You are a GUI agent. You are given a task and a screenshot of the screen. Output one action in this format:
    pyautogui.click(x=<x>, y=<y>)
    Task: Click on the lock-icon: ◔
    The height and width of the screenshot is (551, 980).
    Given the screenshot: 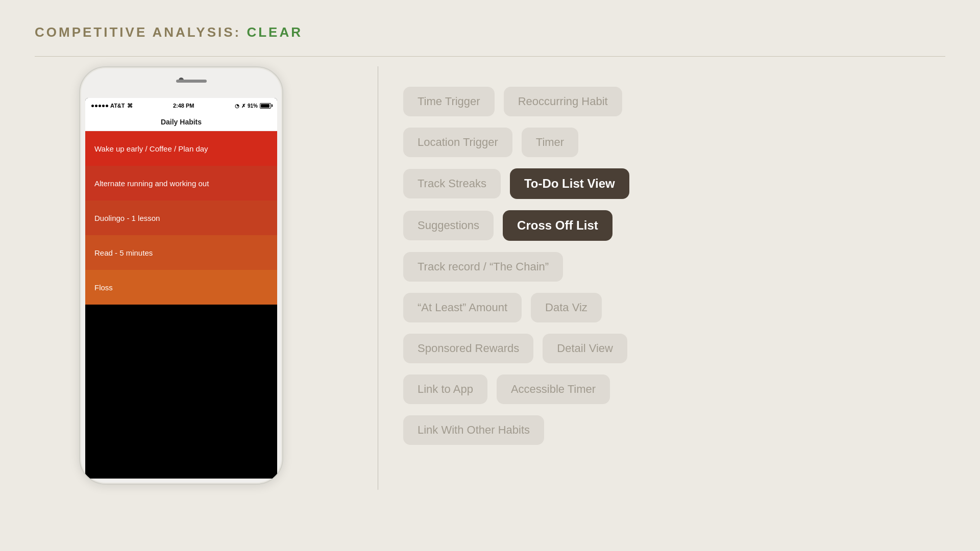 What is the action you would take?
    pyautogui.click(x=237, y=106)
    